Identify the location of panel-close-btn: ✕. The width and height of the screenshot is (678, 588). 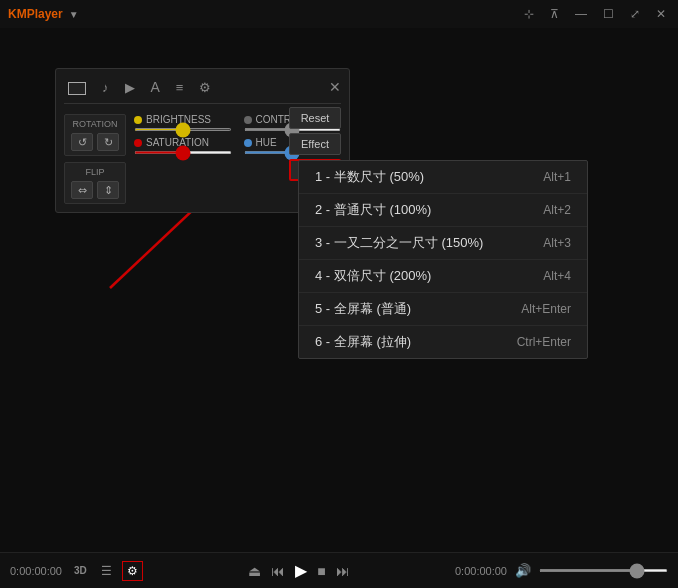
(335, 87).